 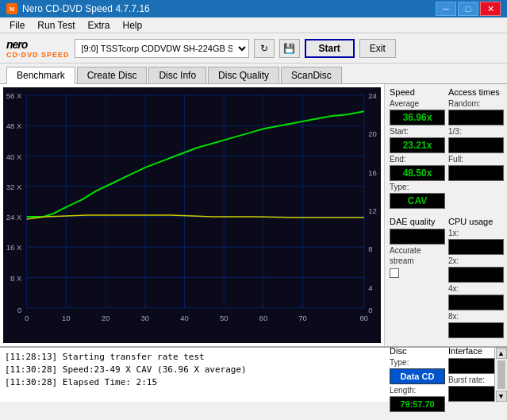 What do you see at coordinates (373, 211) in the screenshot?
I see `svg-text: 12` at bounding box center [373, 211].